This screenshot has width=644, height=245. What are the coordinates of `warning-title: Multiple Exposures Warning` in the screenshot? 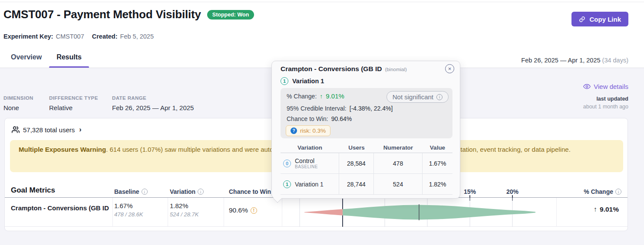 It's located at (63, 149).